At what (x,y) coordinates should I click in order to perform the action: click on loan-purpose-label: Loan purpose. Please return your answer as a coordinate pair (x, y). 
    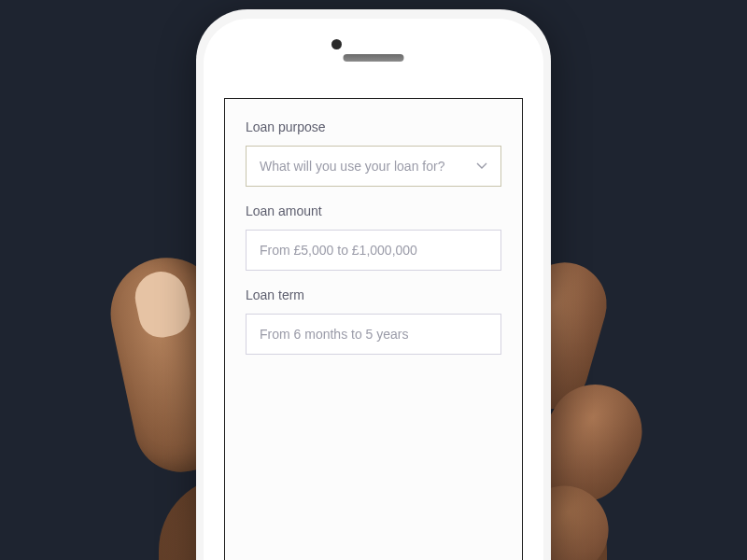
    Looking at the image, I should click on (374, 127).